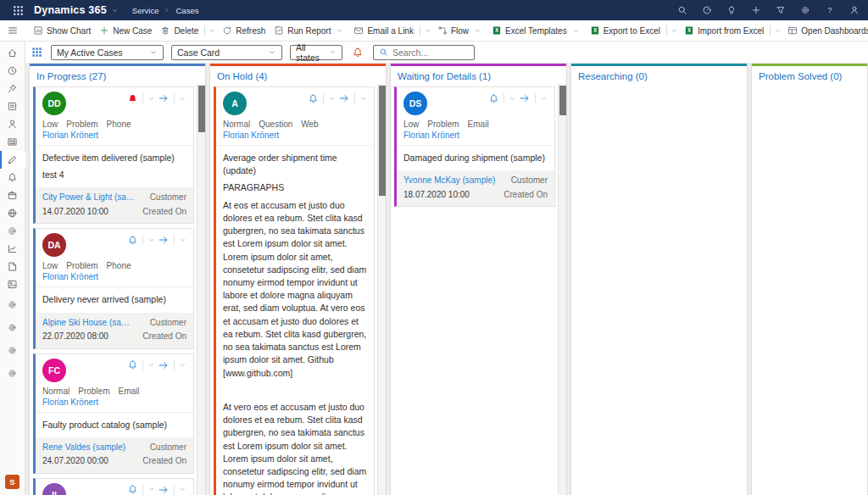 The width and height of the screenshot is (868, 495). What do you see at coordinates (62, 31) in the screenshot?
I see `show-chart-button: Show Chart` at bounding box center [62, 31].